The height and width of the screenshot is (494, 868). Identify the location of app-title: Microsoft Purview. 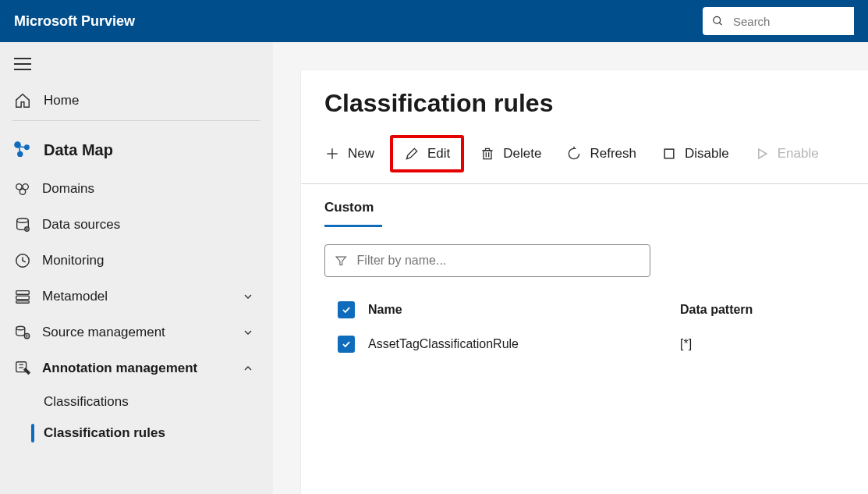
(359, 22).